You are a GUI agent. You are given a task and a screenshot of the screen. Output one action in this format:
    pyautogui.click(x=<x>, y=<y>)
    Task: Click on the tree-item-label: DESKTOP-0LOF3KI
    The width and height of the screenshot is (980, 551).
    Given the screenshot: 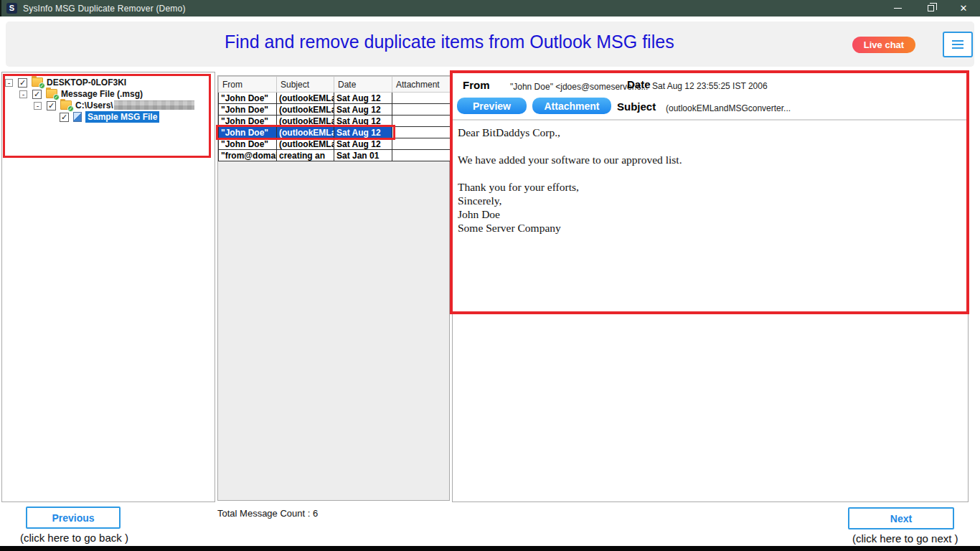 What is the action you would take?
    pyautogui.click(x=86, y=83)
    